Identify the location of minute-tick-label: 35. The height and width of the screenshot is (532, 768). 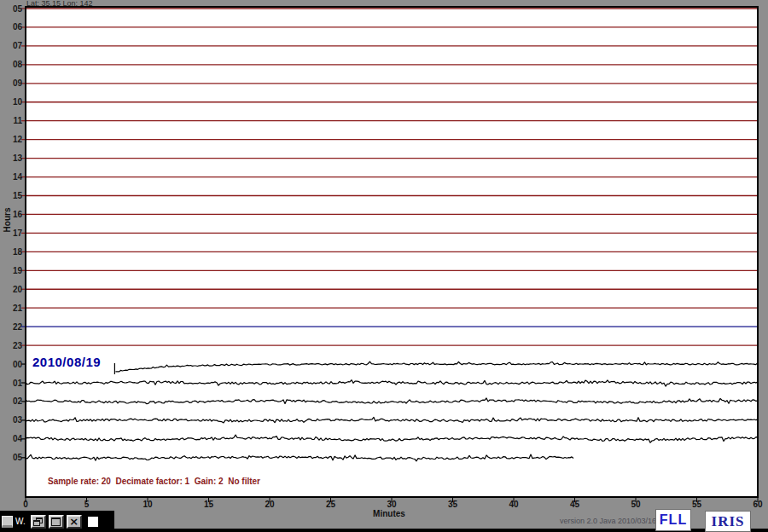
(452, 505).